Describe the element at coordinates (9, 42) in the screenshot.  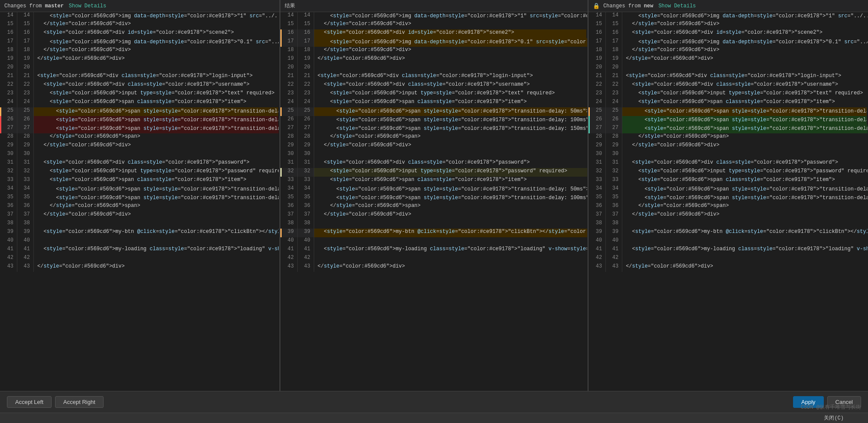
I see `line-num-left: 17` at that location.